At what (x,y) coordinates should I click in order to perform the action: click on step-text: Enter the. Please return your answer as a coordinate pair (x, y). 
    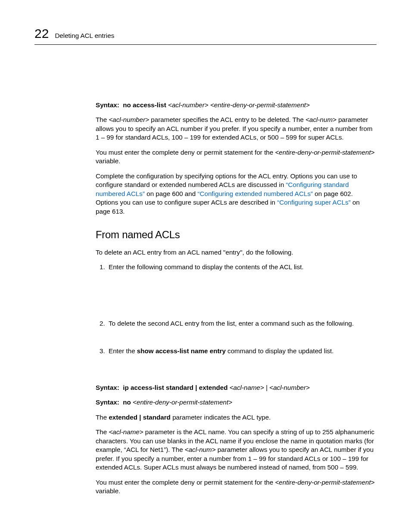
    Looking at the image, I should click on (123, 351).